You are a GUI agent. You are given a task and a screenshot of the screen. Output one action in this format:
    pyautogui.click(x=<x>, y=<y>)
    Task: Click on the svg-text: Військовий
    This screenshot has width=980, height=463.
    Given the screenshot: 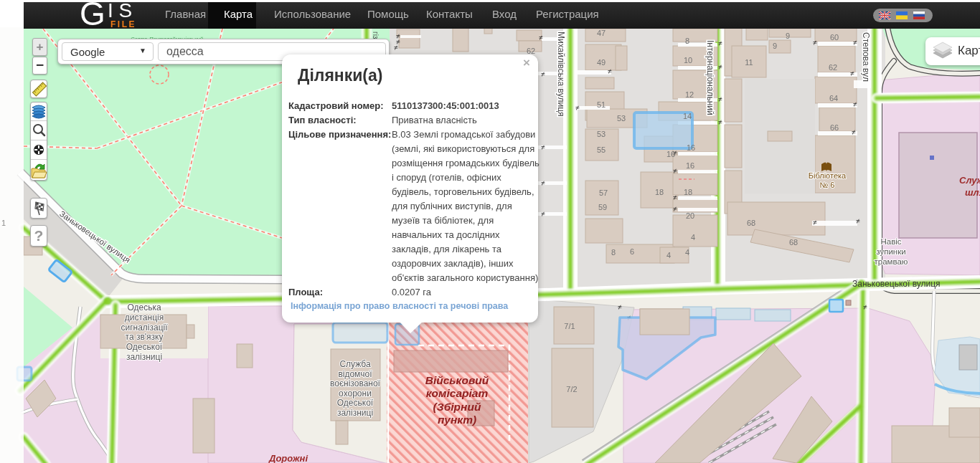 What is the action you would take?
    pyautogui.click(x=458, y=380)
    